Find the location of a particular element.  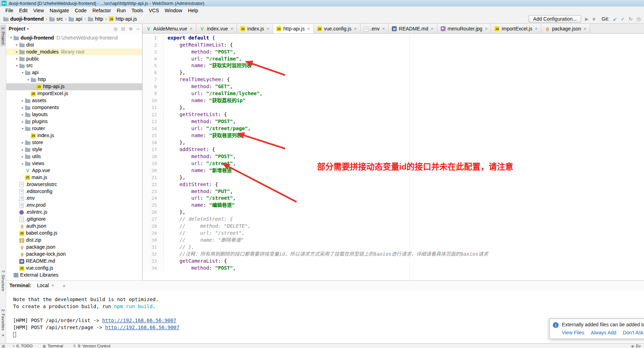

tree-item-README.md: MREADME.md is located at coordinates (74, 261).